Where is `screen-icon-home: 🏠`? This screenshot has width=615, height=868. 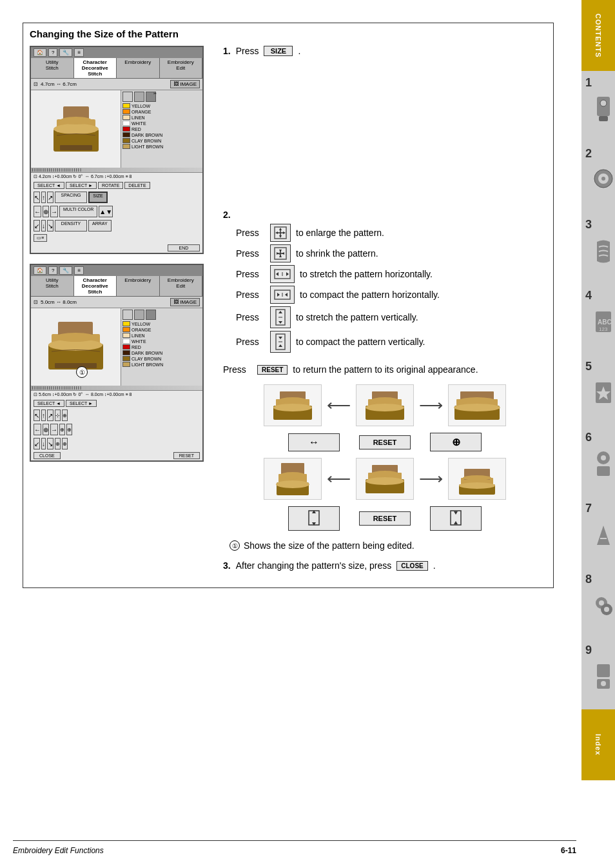
screen-icon-home: 🏠 is located at coordinates (40, 53).